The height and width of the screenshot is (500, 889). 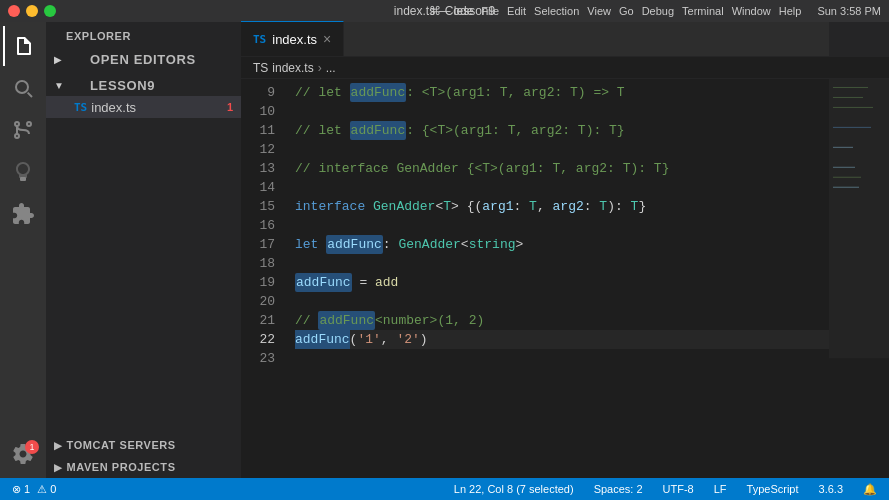 What do you see at coordinates (144, 85) in the screenshot?
I see `lesson9-toggle: ▼ LESSON9` at bounding box center [144, 85].